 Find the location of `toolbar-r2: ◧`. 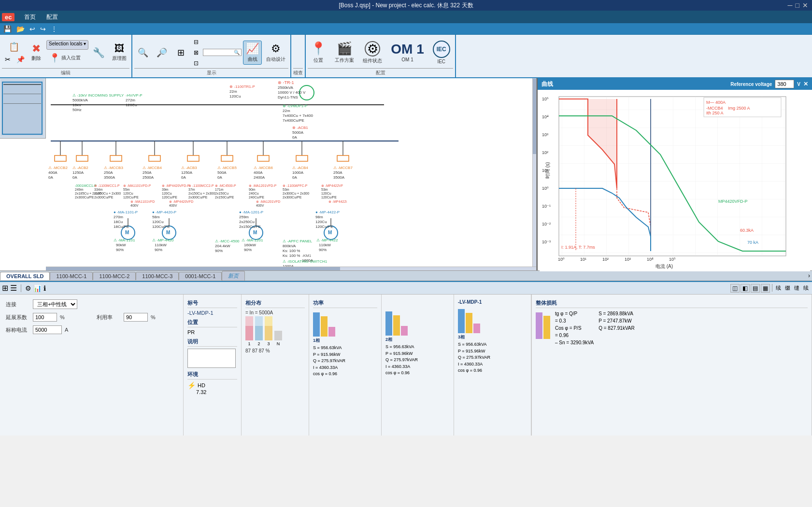

toolbar-r2: ◧ is located at coordinates (745, 288).